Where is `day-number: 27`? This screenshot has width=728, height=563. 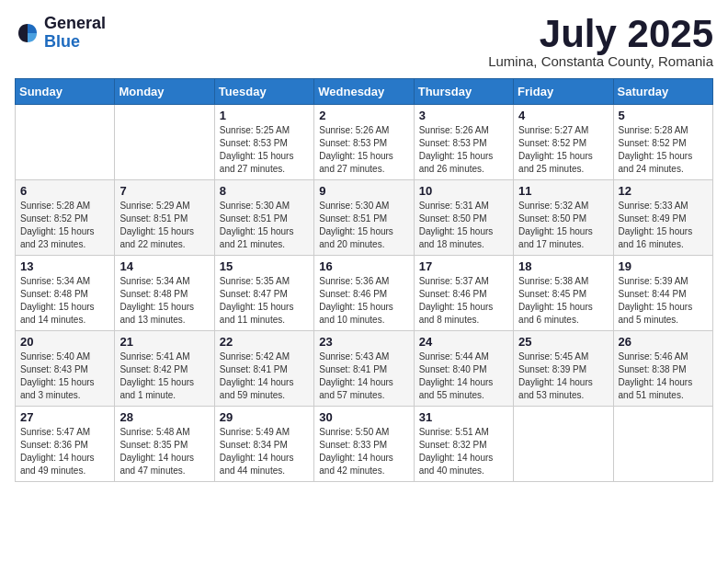 day-number: 27 is located at coordinates (64, 418).